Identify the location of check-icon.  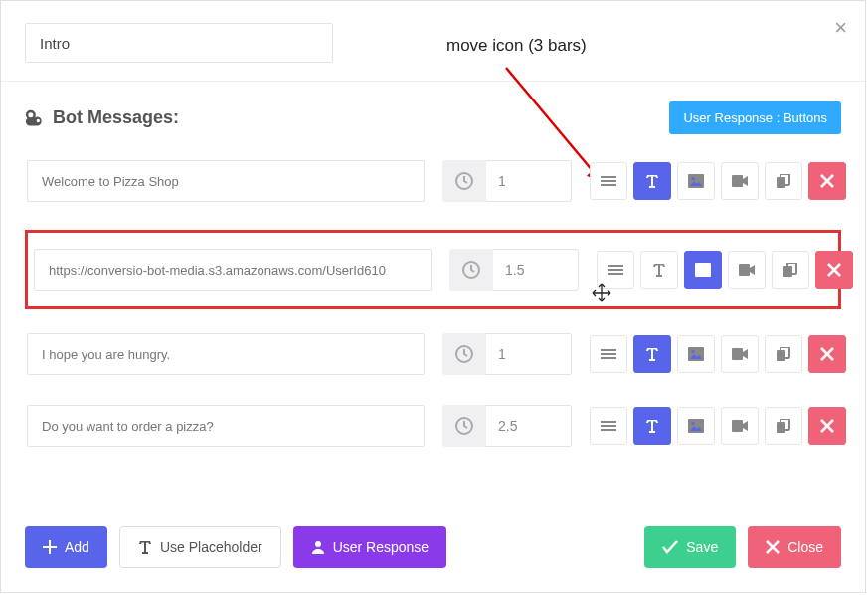
(670, 547).